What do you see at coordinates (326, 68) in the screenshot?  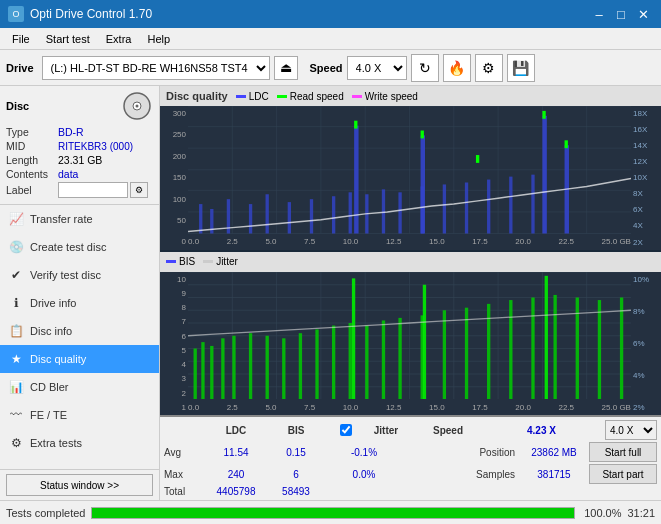 I see `speed-label: Speed` at bounding box center [326, 68].